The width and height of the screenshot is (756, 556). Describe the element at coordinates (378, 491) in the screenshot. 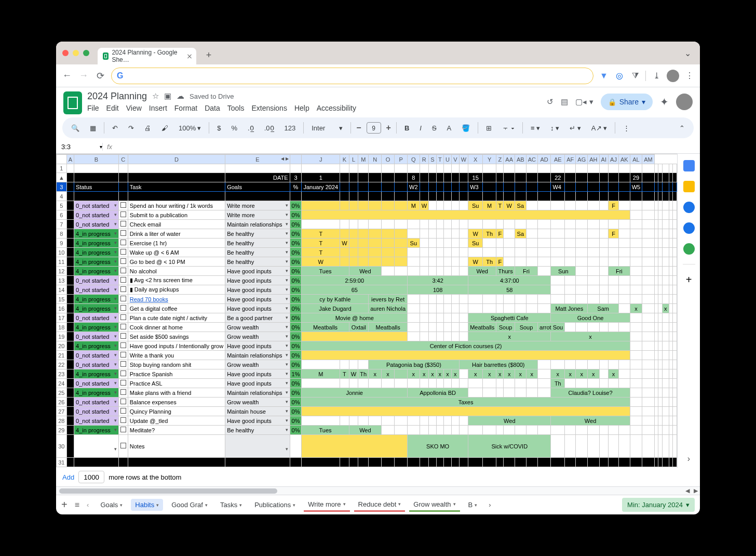

I see `horizontal-scrollbar: ◀ ▶` at that location.